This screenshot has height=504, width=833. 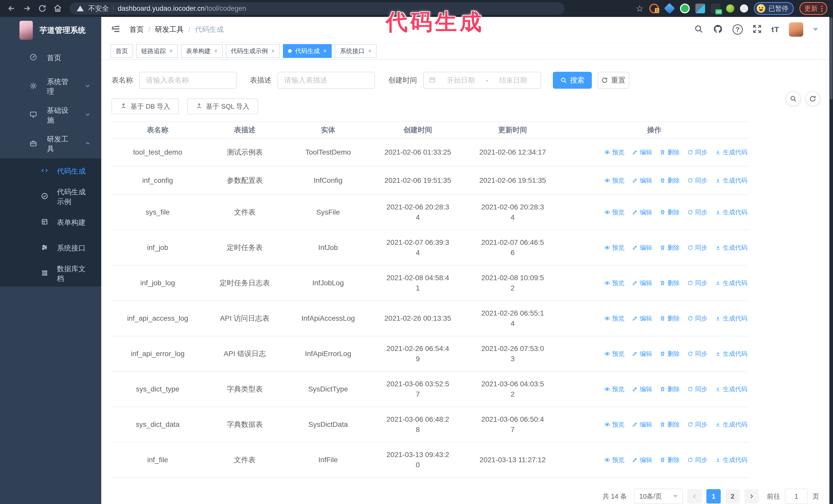 What do you see at coordinates (157, 51) in the screenshot?
I see `tab-trace: 链路追踪×` at bounding box center [157, 51].